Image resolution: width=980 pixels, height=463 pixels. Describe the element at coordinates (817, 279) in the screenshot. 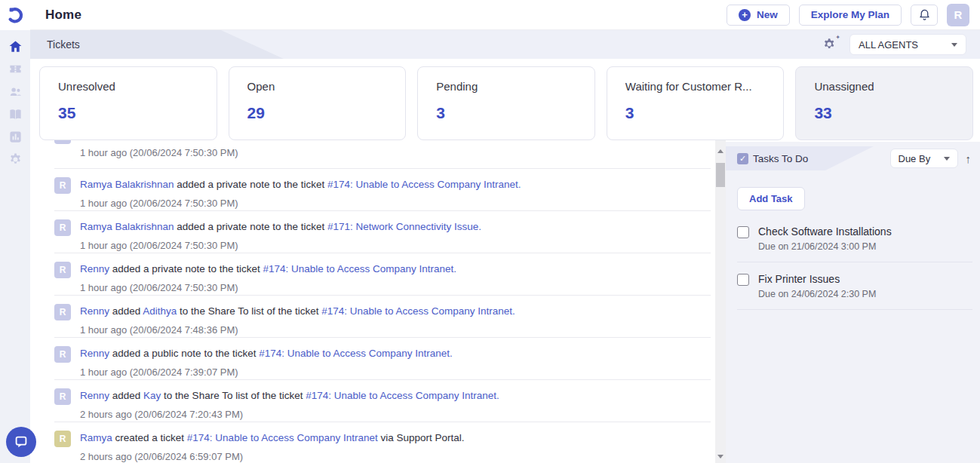

I see `task-title: Fix Printer Issues` at that location.